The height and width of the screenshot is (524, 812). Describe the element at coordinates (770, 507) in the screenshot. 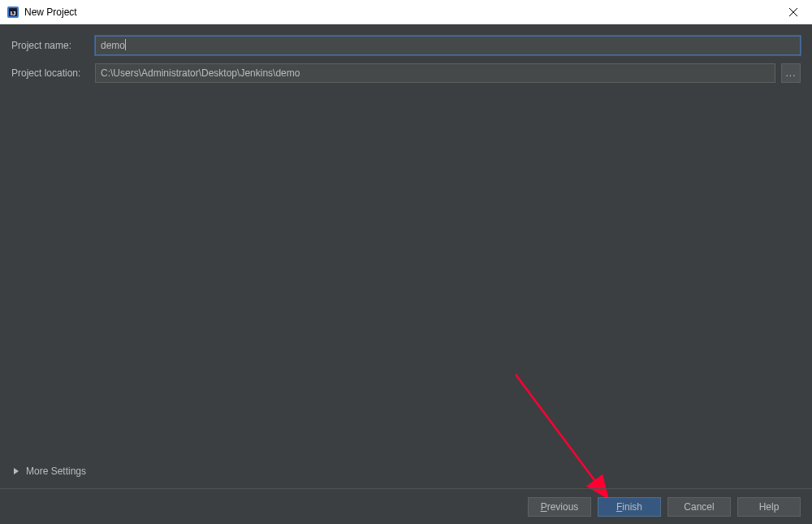

I see `help-label: Help` at that location.